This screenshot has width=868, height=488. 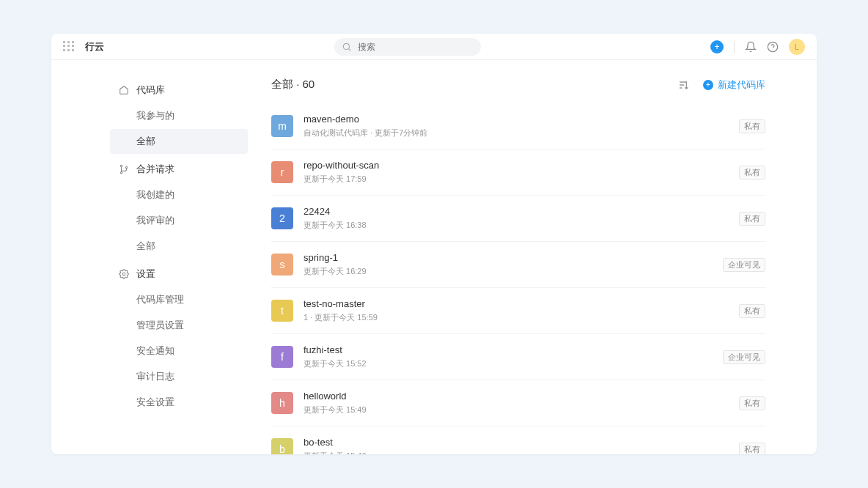 I want to click on repo-meta: 更新于今天 15:49, so click(x=521, y=410).